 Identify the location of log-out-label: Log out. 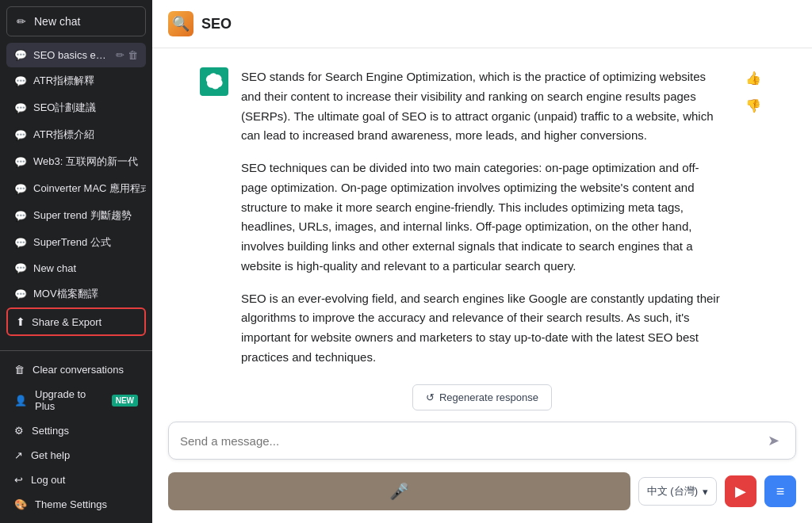
(48, 480).